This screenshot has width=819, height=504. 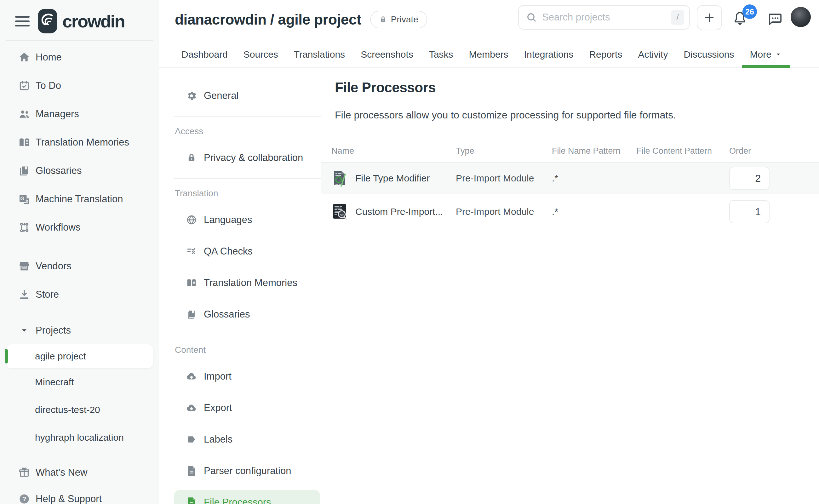 What do you see at coordinates (79, 495) in the screenshot?
I see `sidebar-item-help-support: ? Help & Support` at bounding box center [79, 495].